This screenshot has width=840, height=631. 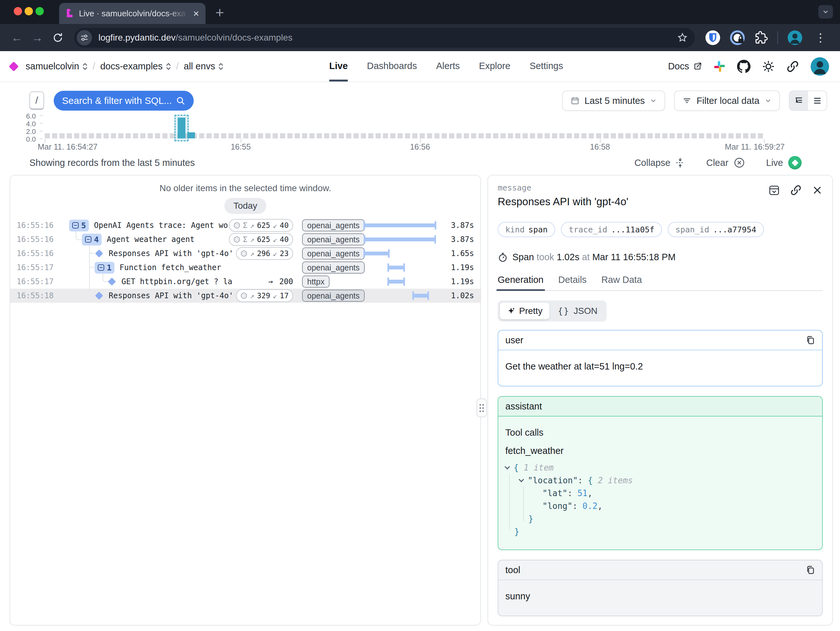 What do you see at coordinates (611, 229) in the screenshot?
I see `meta-pill-trace_id: trace_id...11a05f` at bounding box center [611, 229].